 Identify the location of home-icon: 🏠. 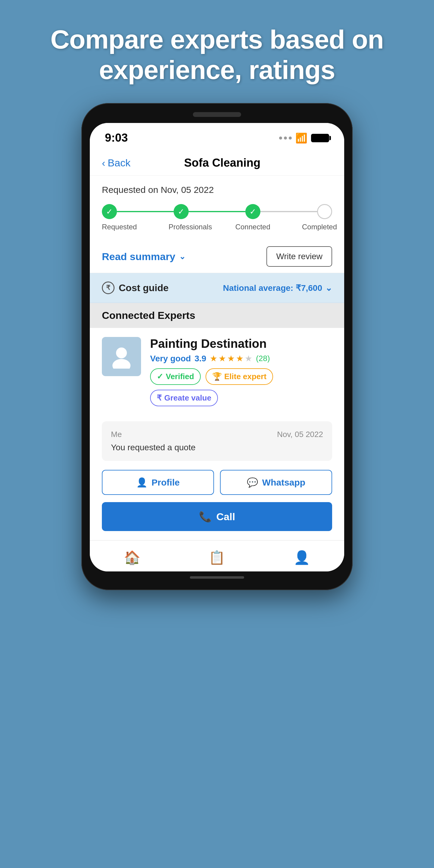
(132, 557).